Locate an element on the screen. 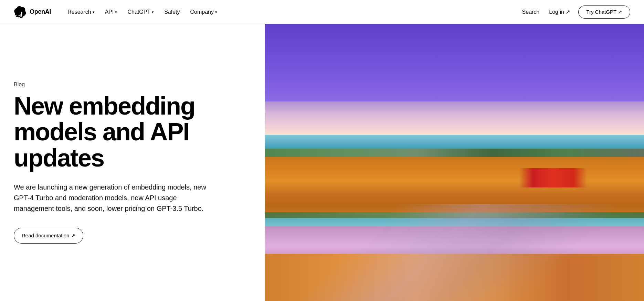  nav-api-chevron: ▾ is located at coordinates (116, 12).